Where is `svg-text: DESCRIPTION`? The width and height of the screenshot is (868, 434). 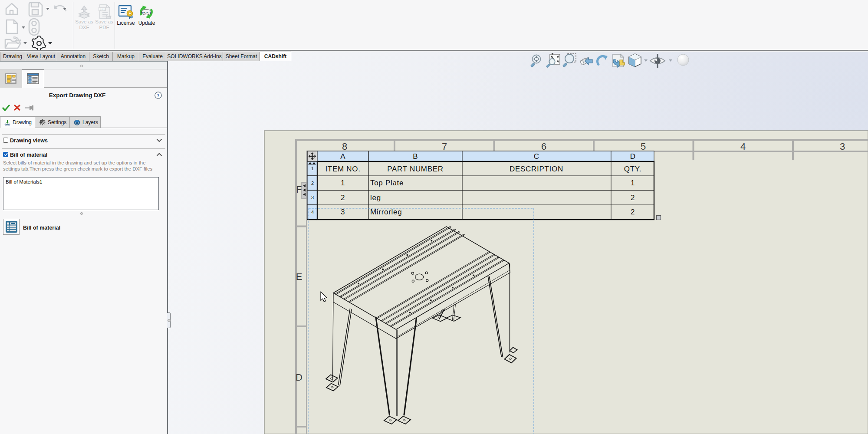 svg-text: DESCRIPTION is located at coordinates (536, 169).